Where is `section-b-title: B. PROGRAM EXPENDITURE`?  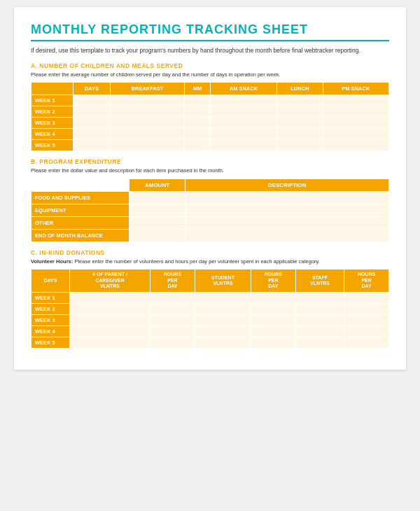
section-b-title: B. PROGRAM EXPENDITURE is located at coordinates (210, 162).